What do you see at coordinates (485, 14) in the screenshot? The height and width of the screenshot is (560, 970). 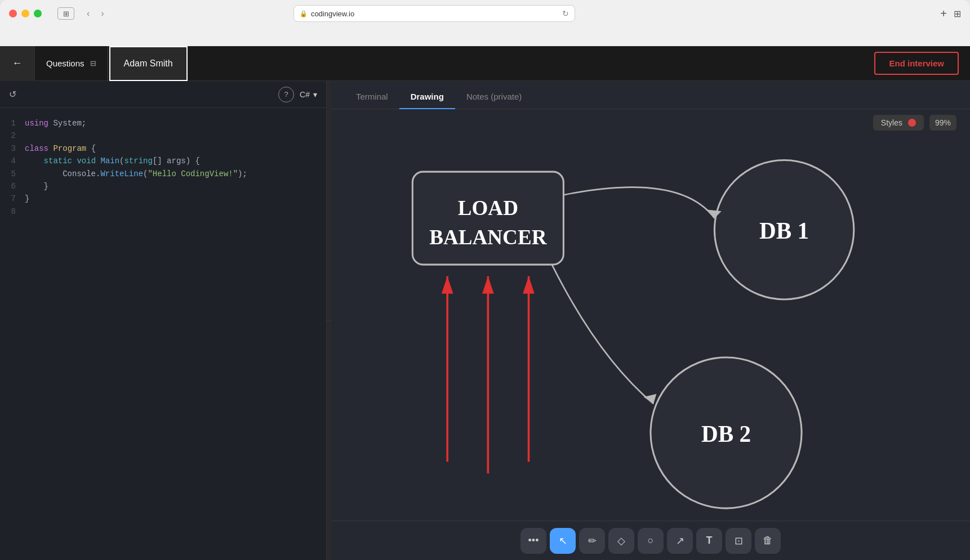 I see `browser-titlebar: ⊞ ‹ › 🔒 codingview.io ↻ + ⊞` at bounding box center [485, 14].